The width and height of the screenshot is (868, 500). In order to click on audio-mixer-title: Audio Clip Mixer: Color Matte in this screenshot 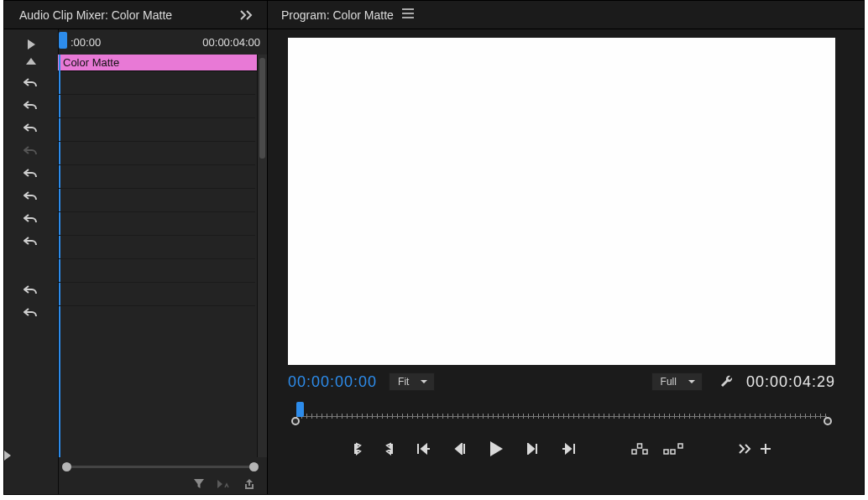, I will do `click(128, 15)`.